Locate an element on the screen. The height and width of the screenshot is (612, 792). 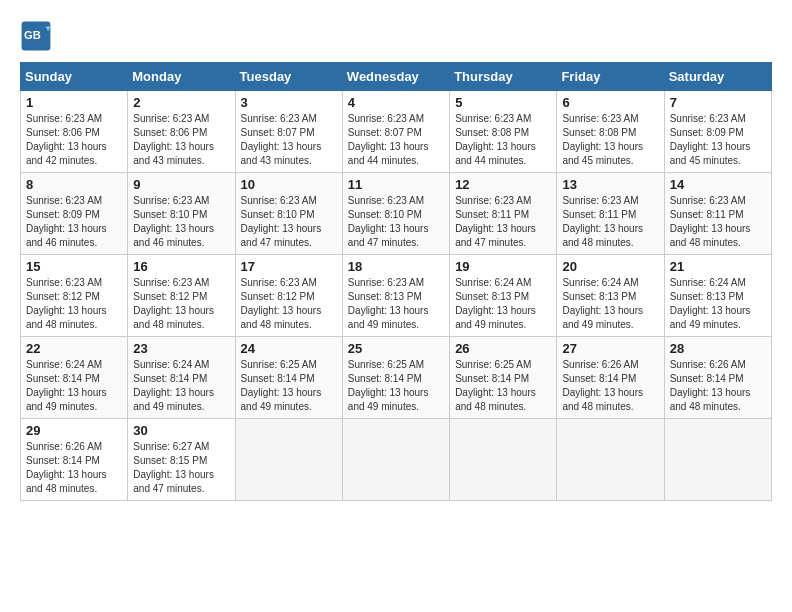
day-cell: 29Sunrise: 6:26 AMSunset: 8:14 PMDayligh… is located at coordinates (74, 460).